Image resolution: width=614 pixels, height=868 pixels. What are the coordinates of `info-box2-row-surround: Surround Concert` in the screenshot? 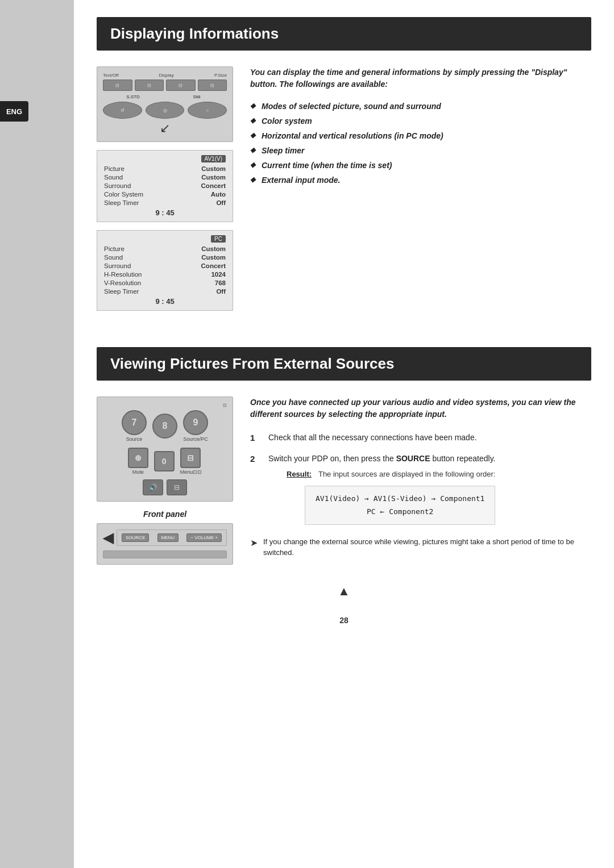 It's located at (165, 266).